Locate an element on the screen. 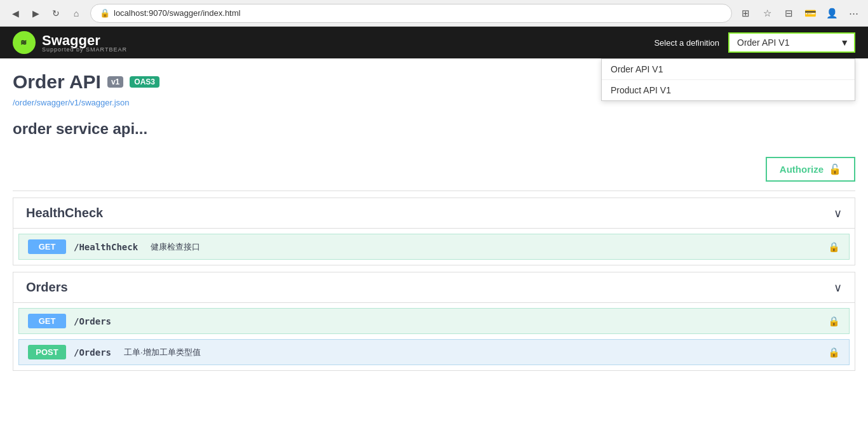  orders-post-lock-icon: 🔒 is located at coordinates (834, 352).